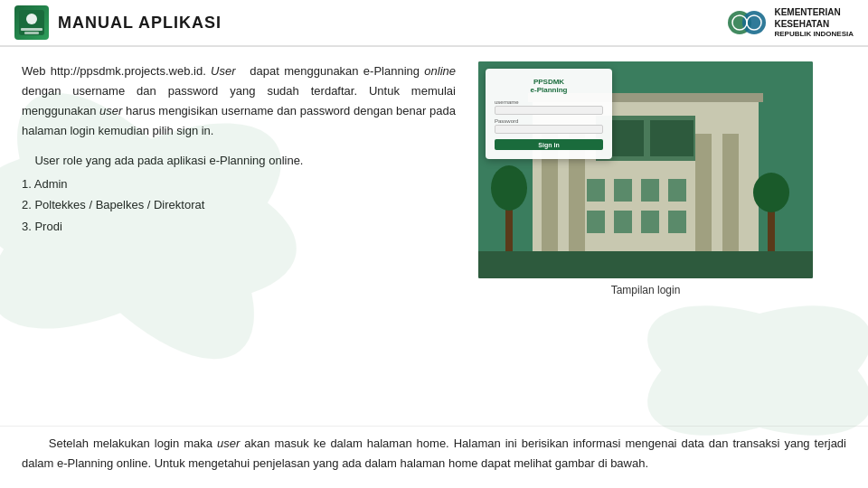  What do you see at coordinates (549, 121) in the screenshot?
I see `password-label: Password` at bounding box center [549, 121].